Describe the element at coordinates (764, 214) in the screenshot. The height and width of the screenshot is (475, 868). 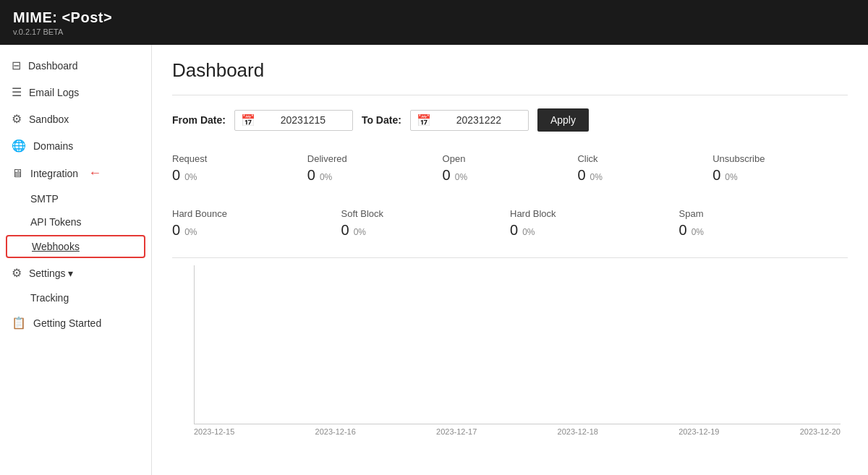
I see `stat-label: Spam` at that location.